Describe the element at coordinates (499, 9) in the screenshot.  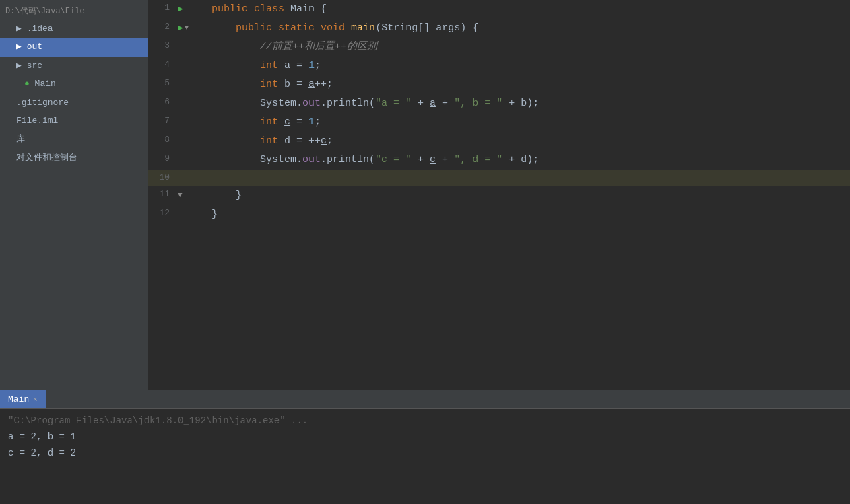
I see `code-line-1: 1 ▶ public class Main {` at that location.